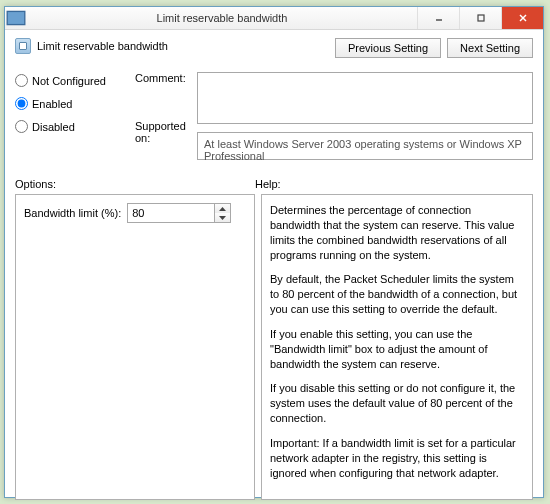 The width and height of the screenshot is (550, 504). Describe the element at coordinates (480, 18) in the screenshot. I see `window-controls` at that location.